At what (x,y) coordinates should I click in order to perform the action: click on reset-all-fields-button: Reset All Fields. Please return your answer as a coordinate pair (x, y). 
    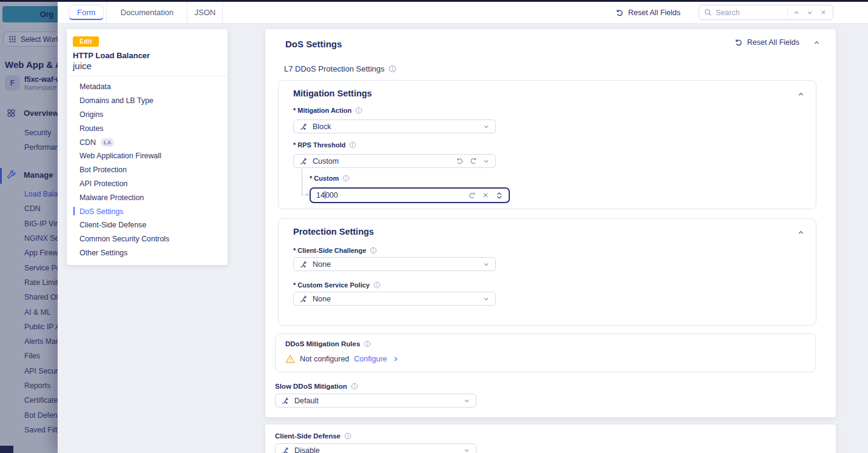
    Looking at the image, I should click on (648, 13).